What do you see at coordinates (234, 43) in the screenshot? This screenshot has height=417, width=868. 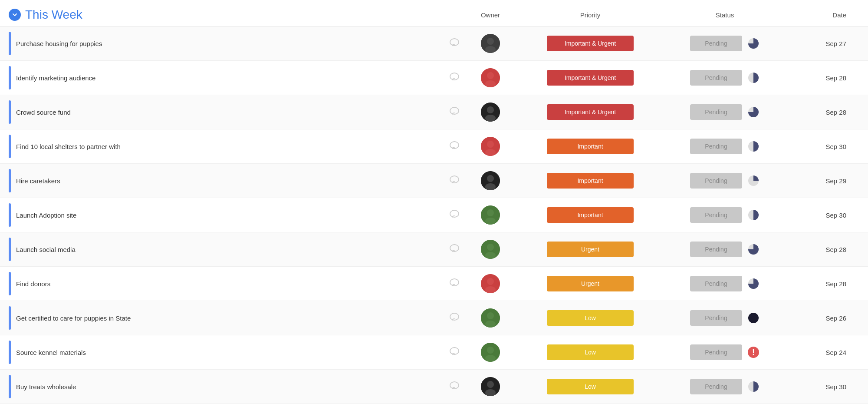 I see `task-left: Purchase housing for puppies` at bounding box center [234, 43].